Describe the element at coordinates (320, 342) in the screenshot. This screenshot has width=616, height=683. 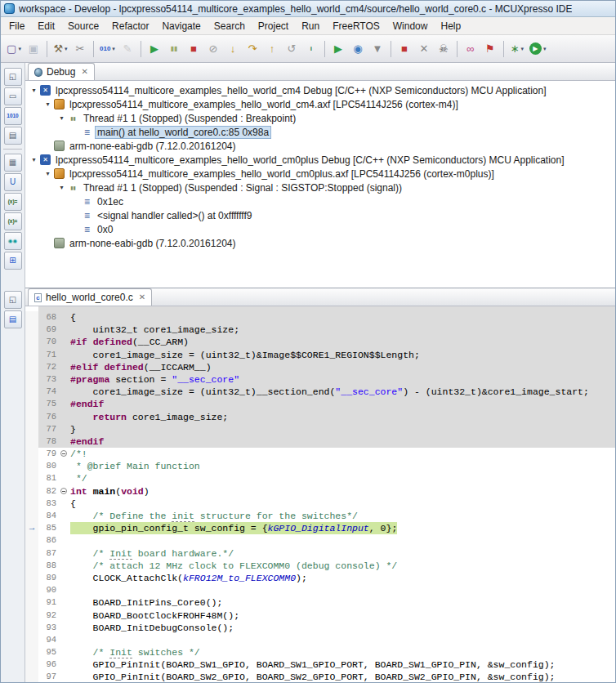
I see `code-line: 70#if defined(__CC_ARM)` at that location.